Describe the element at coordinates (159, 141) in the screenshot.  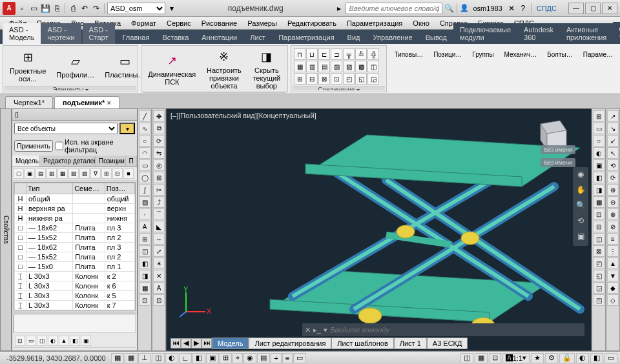
I see `rotate-icon: ⟳` at that location.